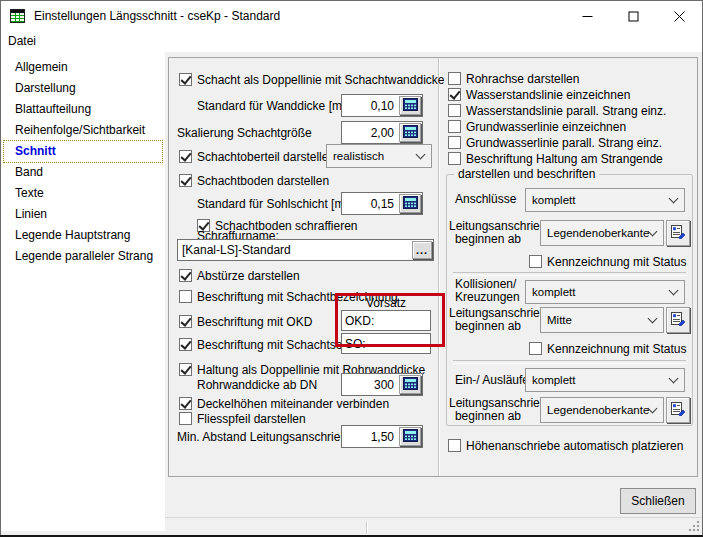  What do you see at coordinates (514, 78) in the screenshot?
I see `checkbox-rohrachse: Rohrachse darstellen` at bounding box center [514, 78].